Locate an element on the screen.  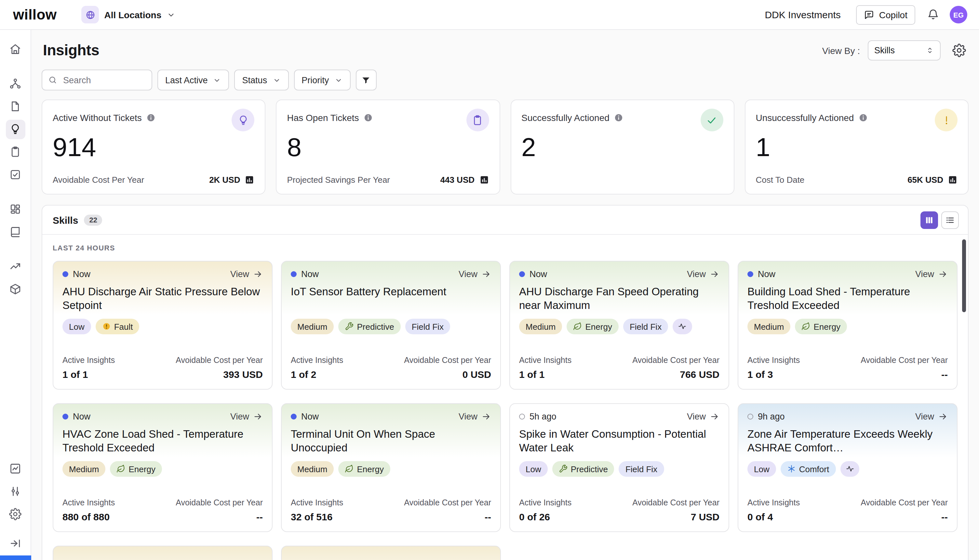
insights-settings-button is located at coordinates (959, 50).